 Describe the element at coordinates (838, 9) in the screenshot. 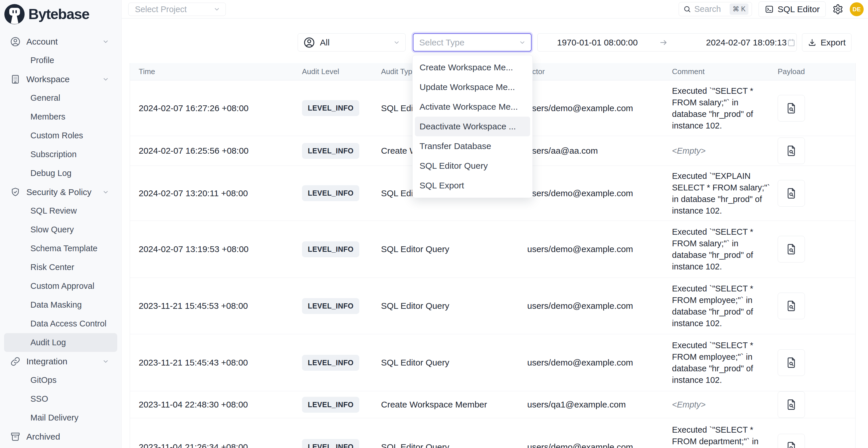

I see `settings-gear-icon` at that location.